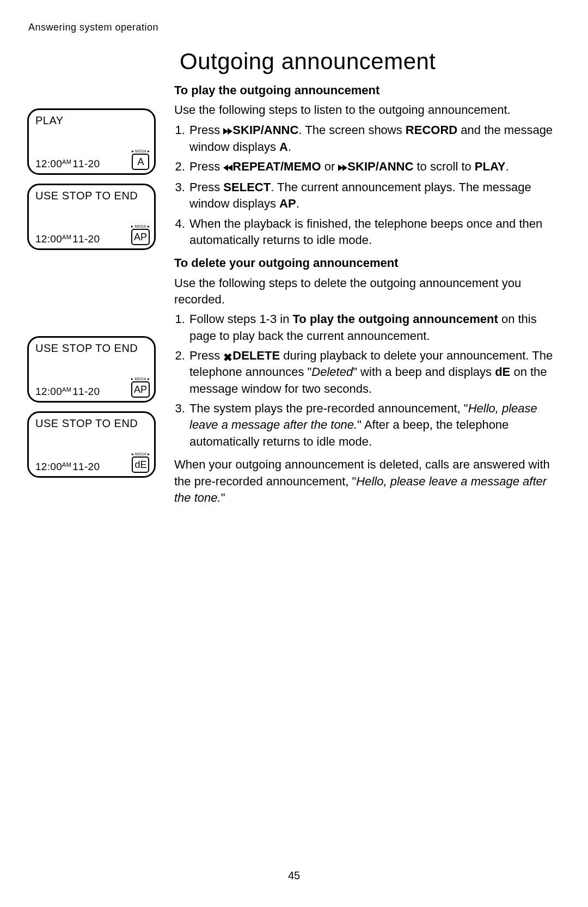  What do you see at coordinates (365, 185) in the screenshot?
I see `play-steps: Press SKIP/ANNC. The screen shows RECORD…` at bounding box center [365, 185].